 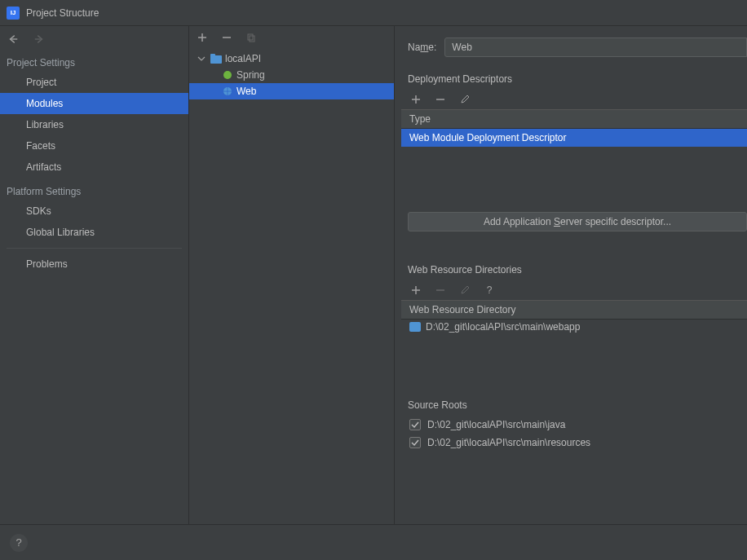 I want to click on source-root-path: D:\02_git\localAPI\src\main\resources, so click(x=509, y=443).